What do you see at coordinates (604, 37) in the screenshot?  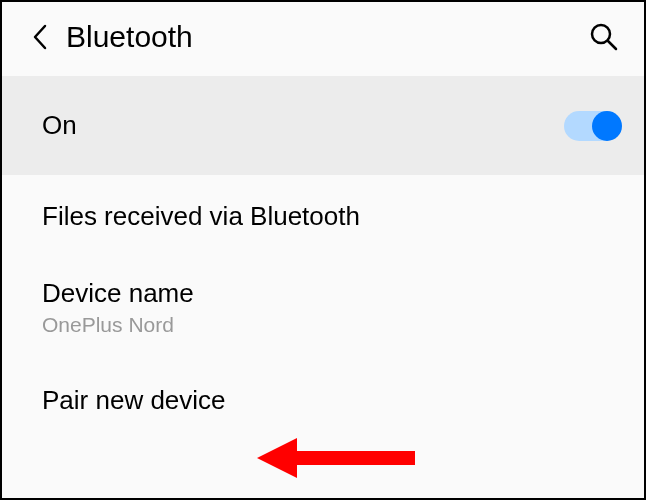 I see `search-icon` at bounding box center [604, 37].